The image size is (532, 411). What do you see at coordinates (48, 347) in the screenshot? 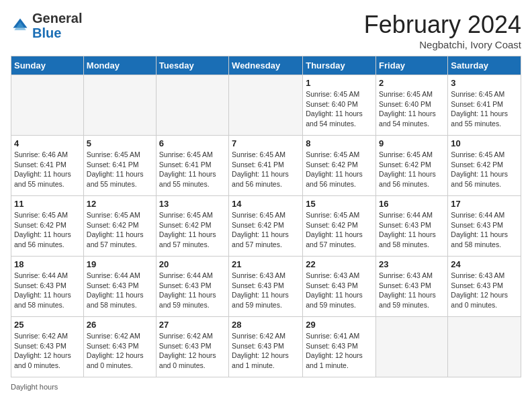
I see `calendar-cell: 25Sunrise: 6:42 AM Sunset: 6:43 PM Dayli…` at bounding box center [48, 347].